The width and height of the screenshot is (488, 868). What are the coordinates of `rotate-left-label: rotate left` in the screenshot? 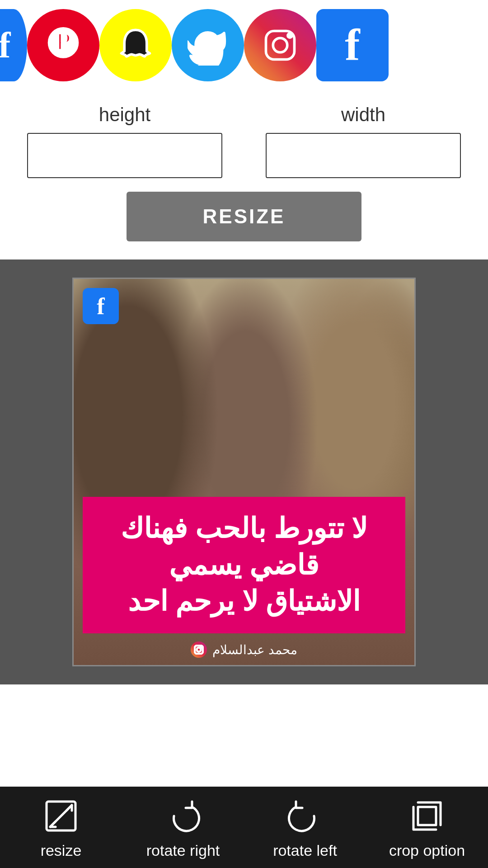 It's located at (305, 851).